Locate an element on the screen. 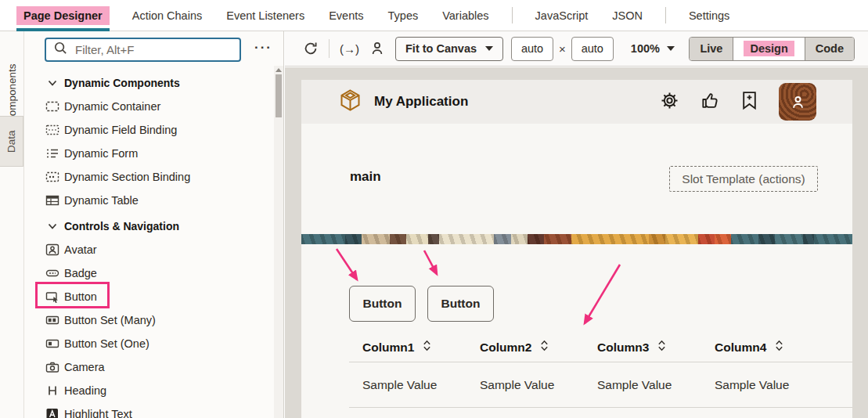  toolbar-divider is located at coordinates (329, 49).